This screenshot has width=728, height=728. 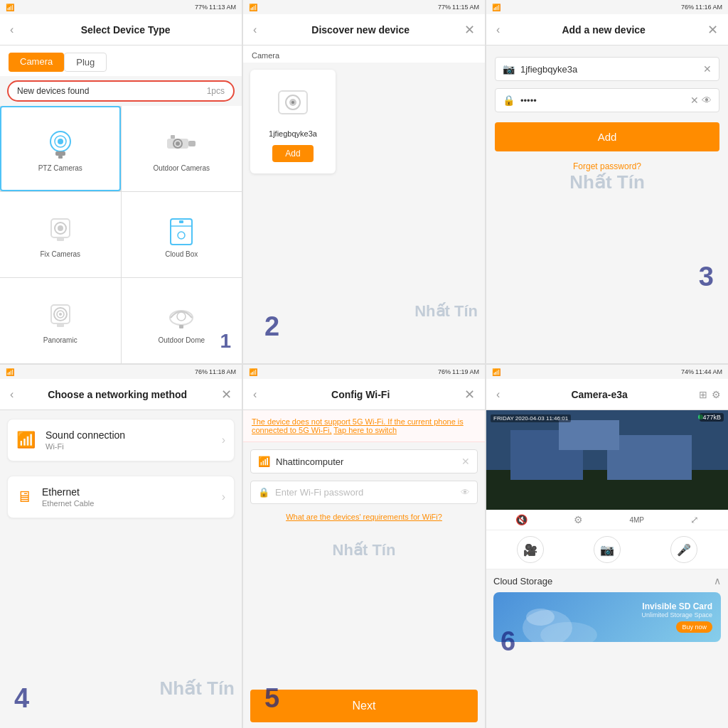 I want to click on photo-action-btn: 📷, so click(x=607, y=550).